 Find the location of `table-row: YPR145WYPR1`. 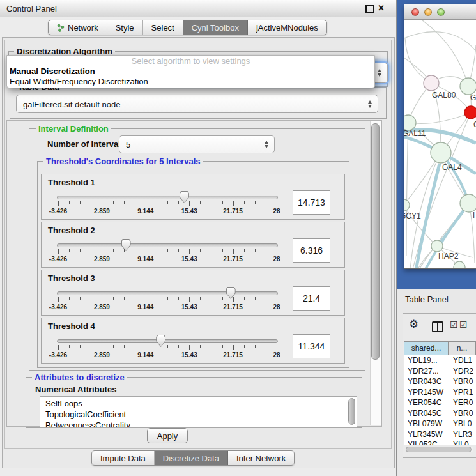

table-row: YPR145WYPR1 is located at coordinates (440, 392).